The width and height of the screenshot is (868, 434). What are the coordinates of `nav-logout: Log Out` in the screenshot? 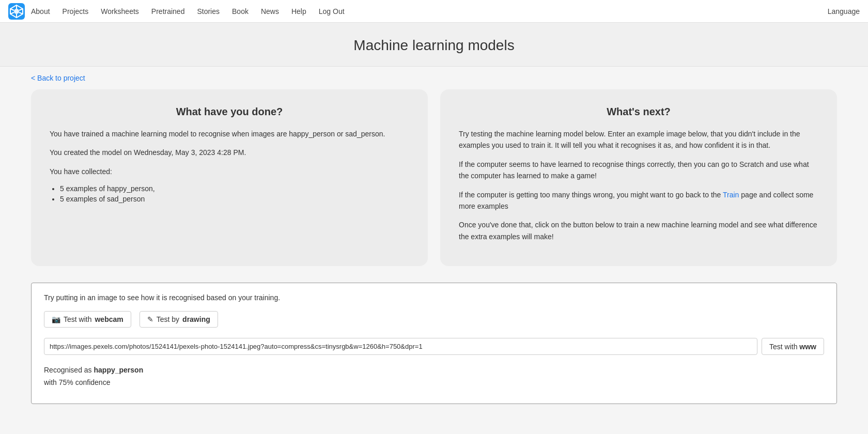 It's located at (332, 11).